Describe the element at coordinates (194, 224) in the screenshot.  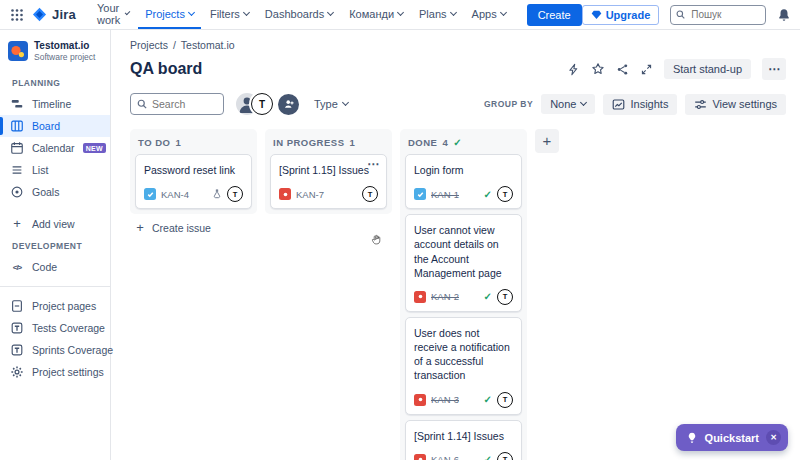
I see `create-issue-button-todo: + Create issue` at that location.